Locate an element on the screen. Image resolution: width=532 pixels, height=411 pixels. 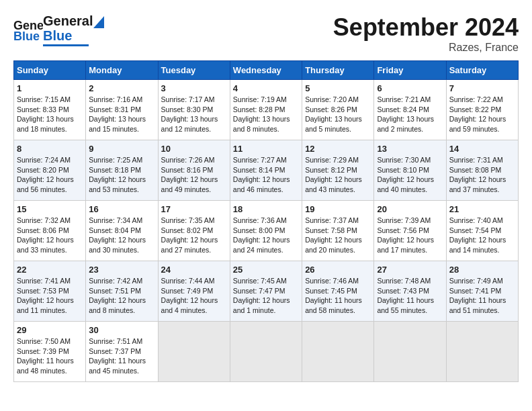
calendar-cell: 19Sunrise: 7:37 AMSunset: 7:58 PMDayligh… is located at coordinates (339, 231).